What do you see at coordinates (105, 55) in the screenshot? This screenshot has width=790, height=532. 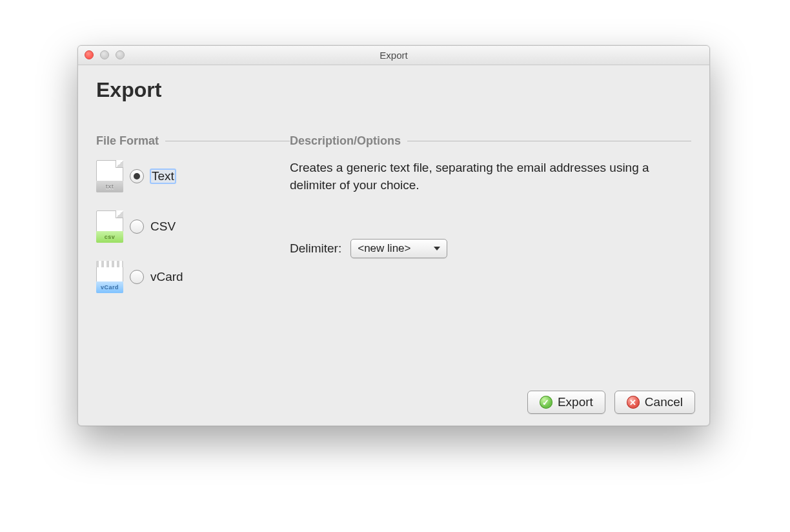 I see `minimize-window-button` at bounding box center [105, 55].